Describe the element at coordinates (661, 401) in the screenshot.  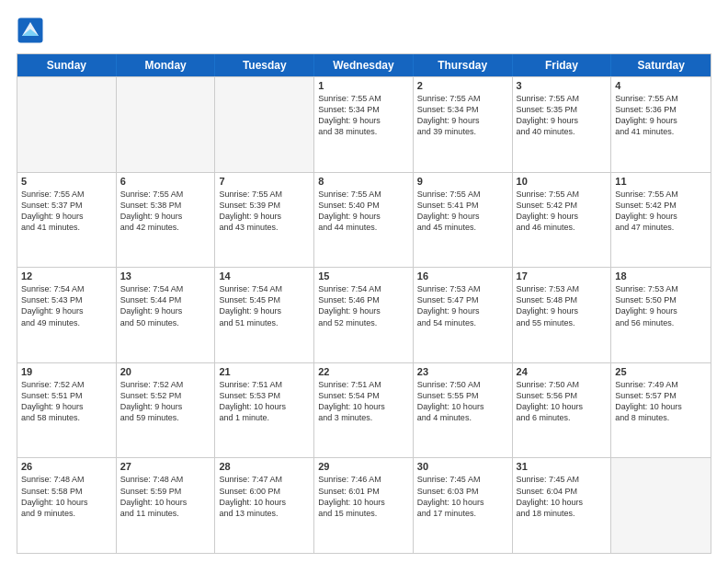
I see `day-content: Sunrise: 7:49 AM Sunset: 5:57 PM Dayligh…` at that location.